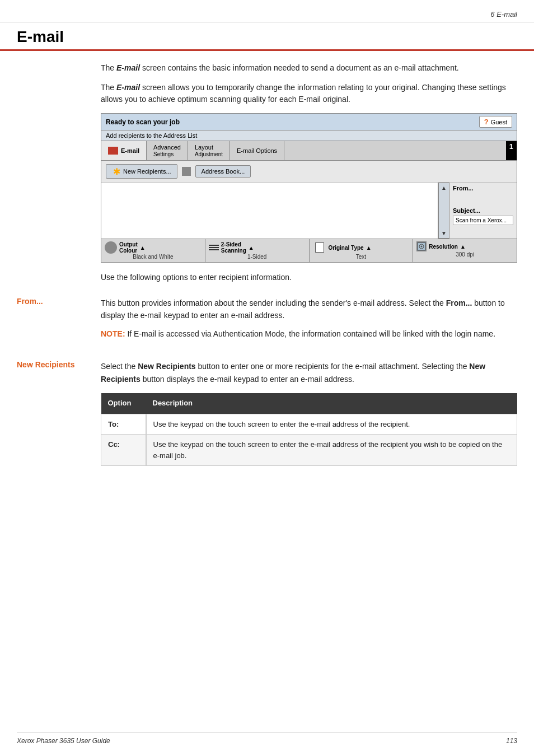 The height and width of the screenshot is (756, 534). Describe the element at coordinates (257, 251) in the screenshot. I see `ui-2sided-cell: 2-SidedScanning ▲ 1-Sided` at that location.